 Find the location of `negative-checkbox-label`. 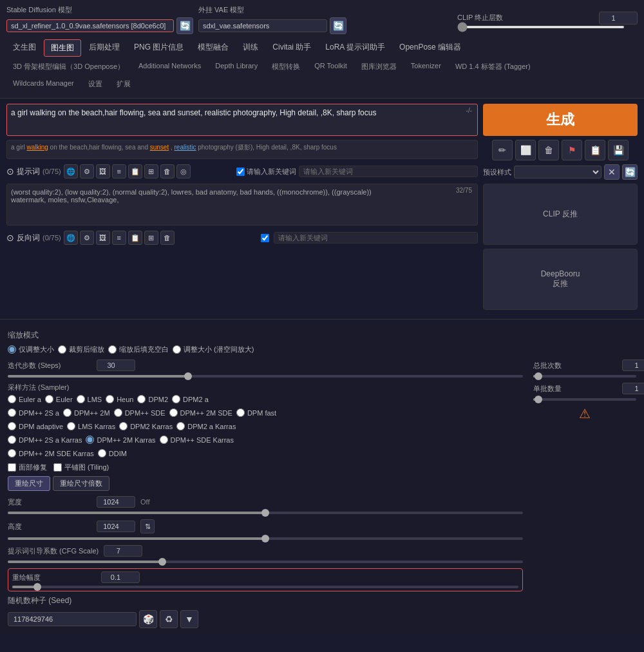

negative-checkbox-label is located at coordinates (266, 238).